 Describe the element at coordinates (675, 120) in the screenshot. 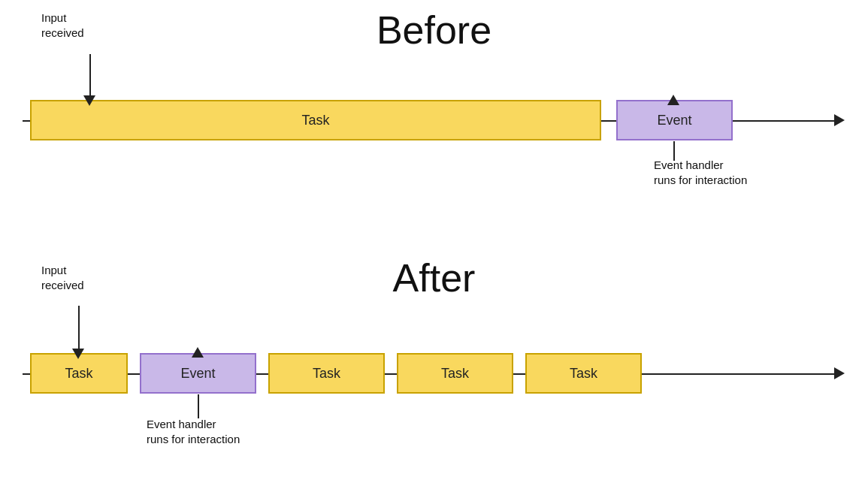

I see `before-event-box: Event` at that location.